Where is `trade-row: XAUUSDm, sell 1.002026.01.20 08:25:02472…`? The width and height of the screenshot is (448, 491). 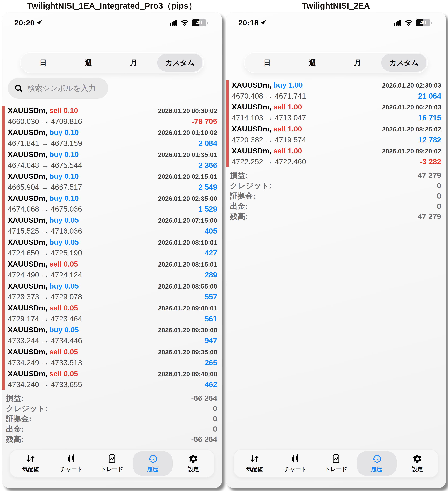 trade-row: XAUUSDm, sell 1.002026.01.20 08:25:02472… is located at coordinates (336, 134).